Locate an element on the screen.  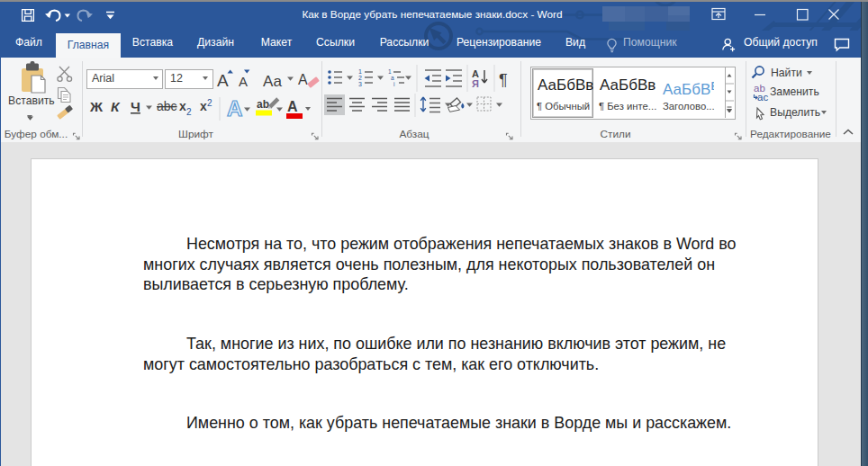
svg-text: ab is located at coordinates (263, 104).